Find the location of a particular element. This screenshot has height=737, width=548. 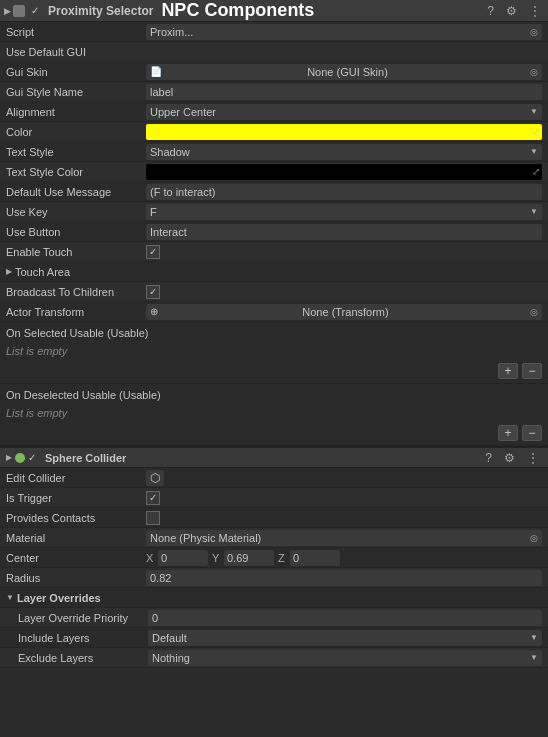

collapse-icon: ▶ is located at coordinates (8, 11).